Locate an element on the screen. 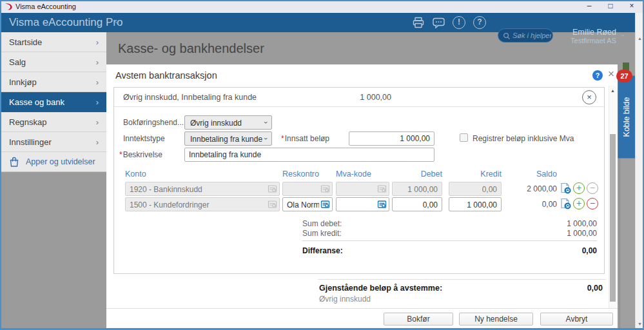 The height and width of the screenshot is (330, 644). page-title: Kasse- og bankhendelser is located at coordinates (191, 49).